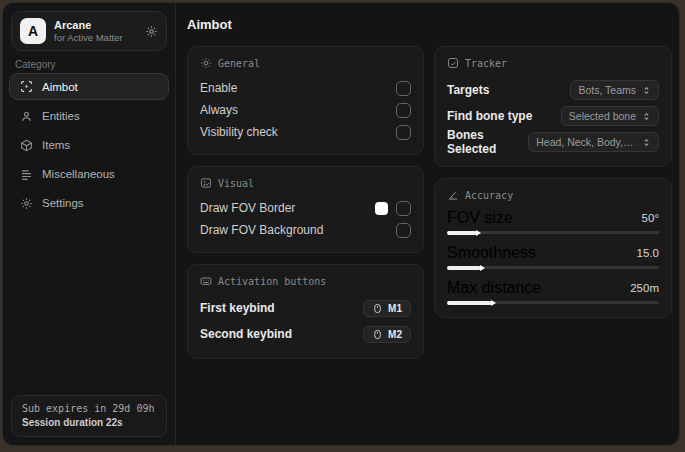  What do you see at coordinates (56, 145) in the screenshot?
I see `sidebar-item-label: Items` at bounding box center [56, 145].